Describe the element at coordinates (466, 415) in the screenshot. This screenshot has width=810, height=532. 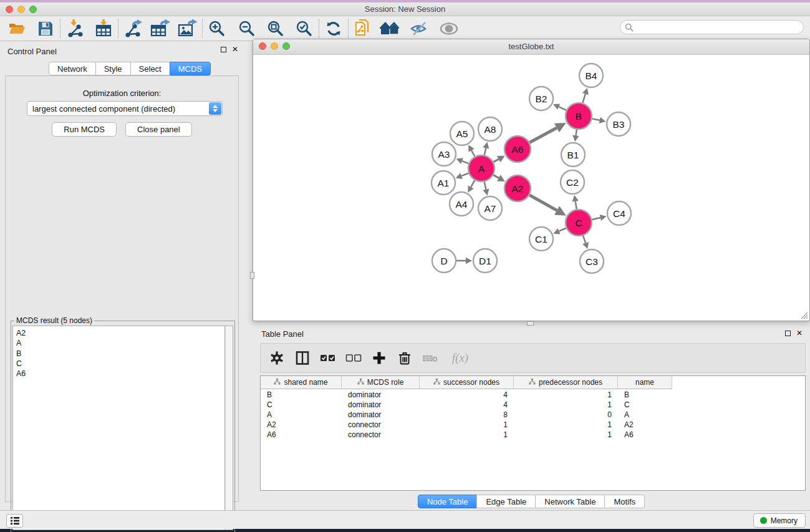
I see `table-row: Adominator80A` at that location.